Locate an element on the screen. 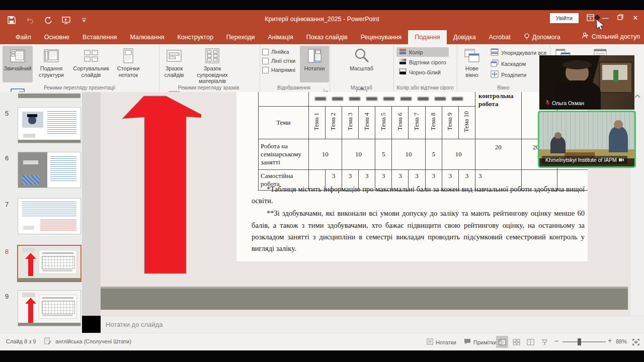 The image size is (644, 362). ribbon-button-нотатки: Нотатки is located at coordinates (314, 64).